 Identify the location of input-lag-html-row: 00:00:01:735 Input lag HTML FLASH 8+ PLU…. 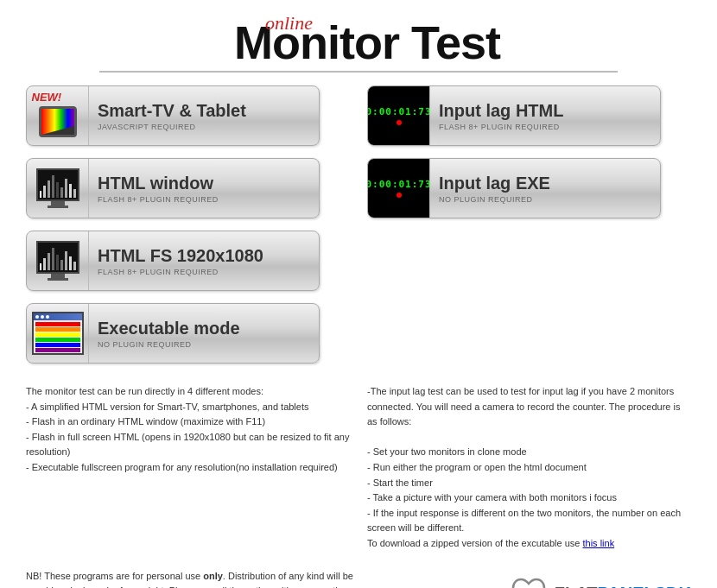
(529, 116).